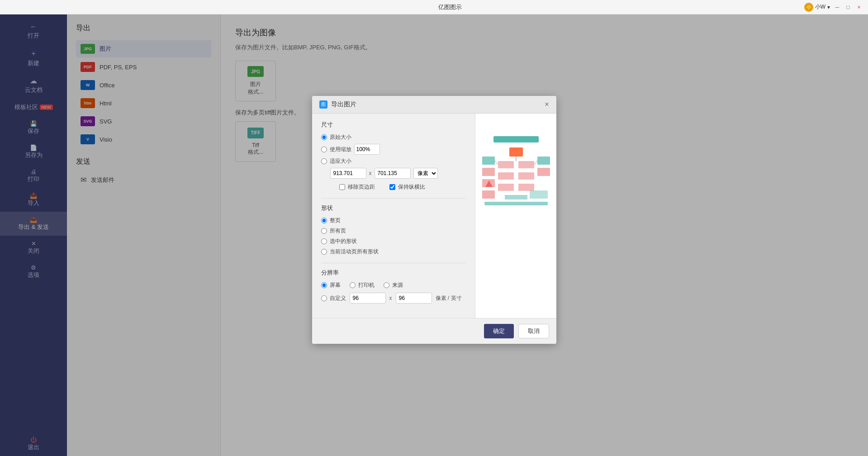 This screenshot has height=456, width=868. What do you see at coordinates (338, 104) in the screenshot?
I see `dialog-title: 图 导出图片` at bounding box center [338, 104].